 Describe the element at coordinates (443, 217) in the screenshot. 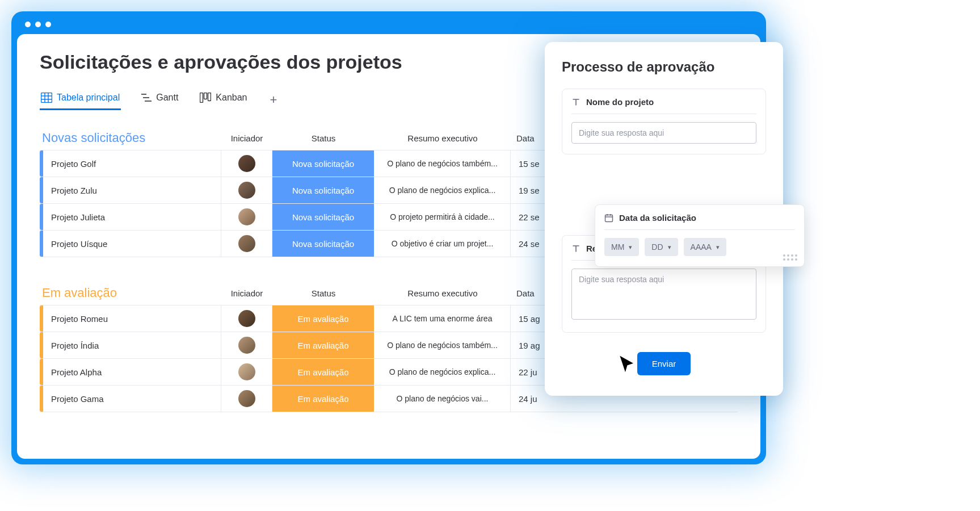

I see `cell-resumo: O projeto permitirá à cidade...` at that location.